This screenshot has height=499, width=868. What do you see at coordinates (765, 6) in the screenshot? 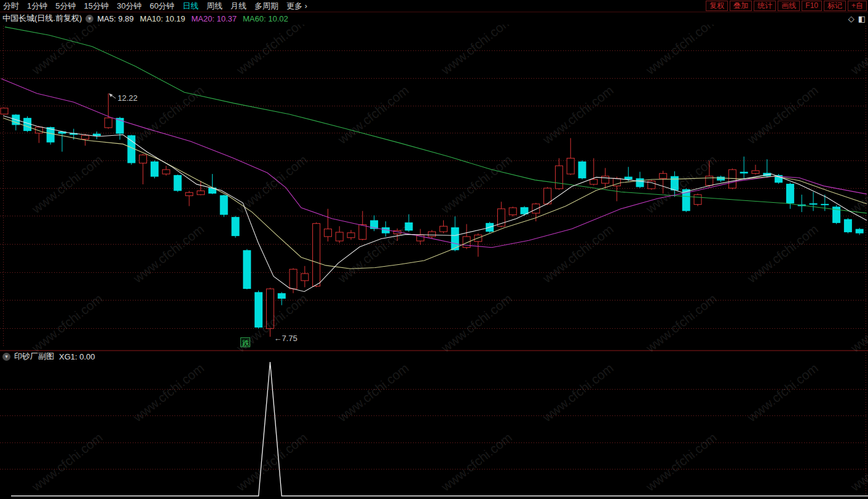
I see `btn-stats: 统计` at bounding box center [765, 6].